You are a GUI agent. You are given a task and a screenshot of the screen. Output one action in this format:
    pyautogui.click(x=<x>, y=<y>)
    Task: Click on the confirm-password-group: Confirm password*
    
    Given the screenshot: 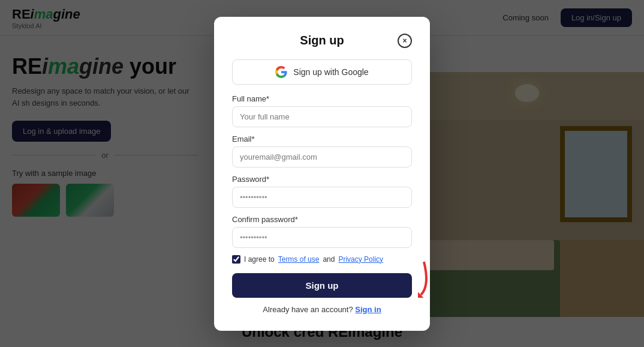 What is the action you would take?
    pyautogui.click(x=322, y=232)
    